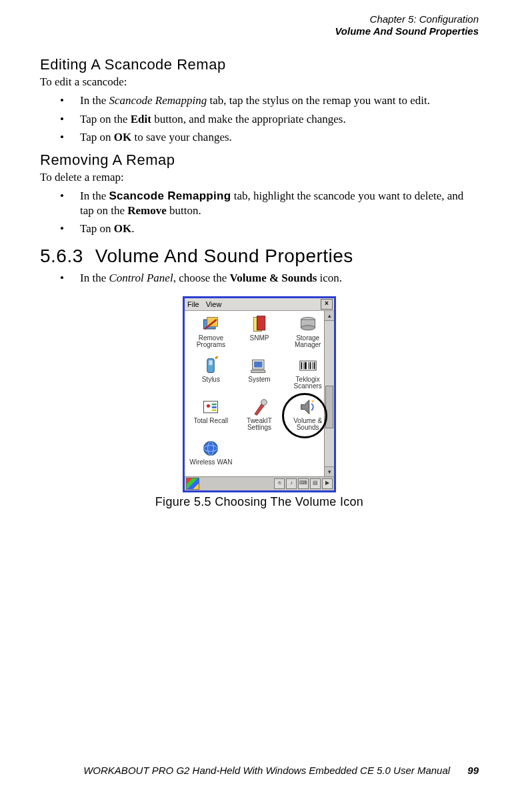 The width and height of the screenshot is (532, 796). I want to click on icon-stylus: Stylus, so click(211, 376).